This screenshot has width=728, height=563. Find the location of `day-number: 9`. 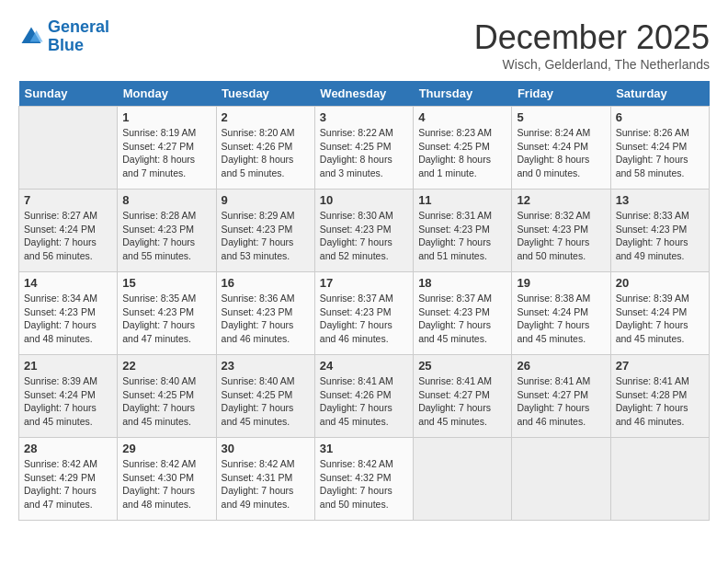

day-number: 9 is located at coordinates (266, 201).